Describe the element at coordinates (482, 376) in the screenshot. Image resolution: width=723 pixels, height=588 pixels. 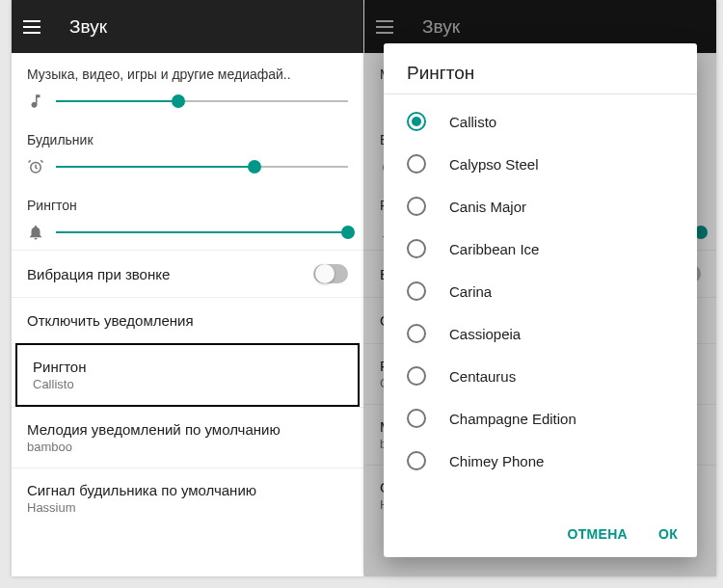
I see `ringtone-option-label: Centaurus` at that location.